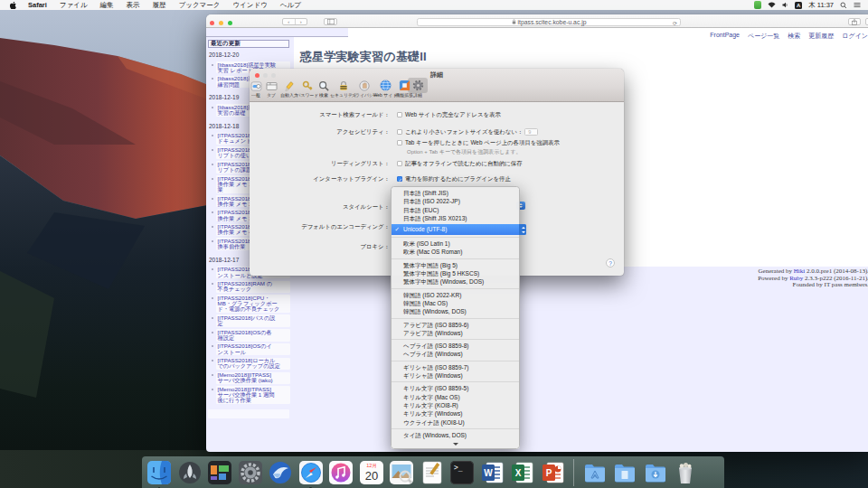 This screenshot has width=868, height=488. I want to click on minimize-button, so click(222, 23).